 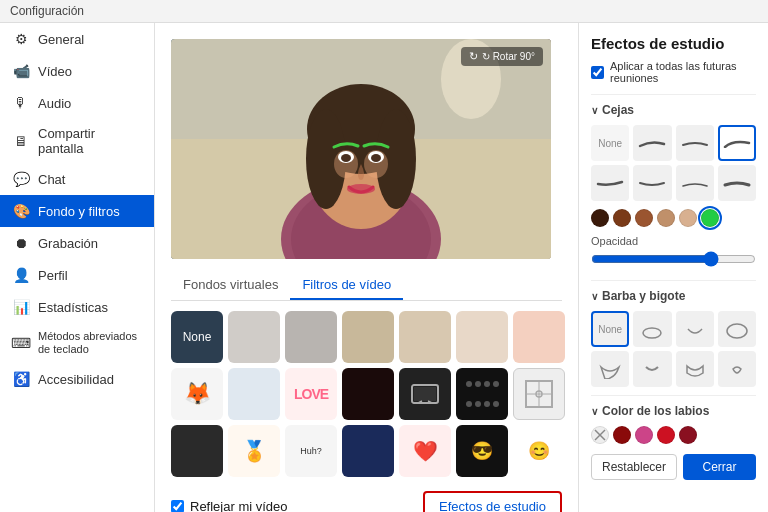 What do you see at coordinates (366, 500) in the screenshot?
I see `bottom-bar: Reflejar mi vídeo Efectos de estudio` at bounding box center [366, 500].